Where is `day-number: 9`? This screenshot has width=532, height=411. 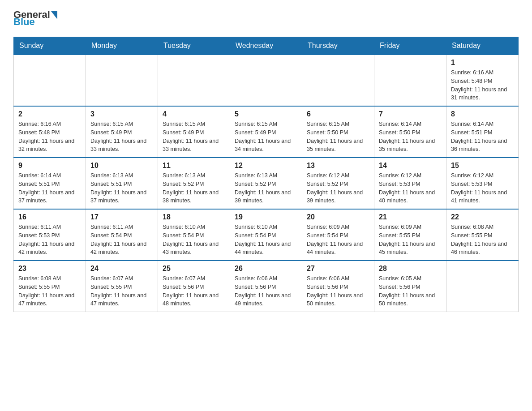 day-number: 9 is located at coordinates (50, 166).